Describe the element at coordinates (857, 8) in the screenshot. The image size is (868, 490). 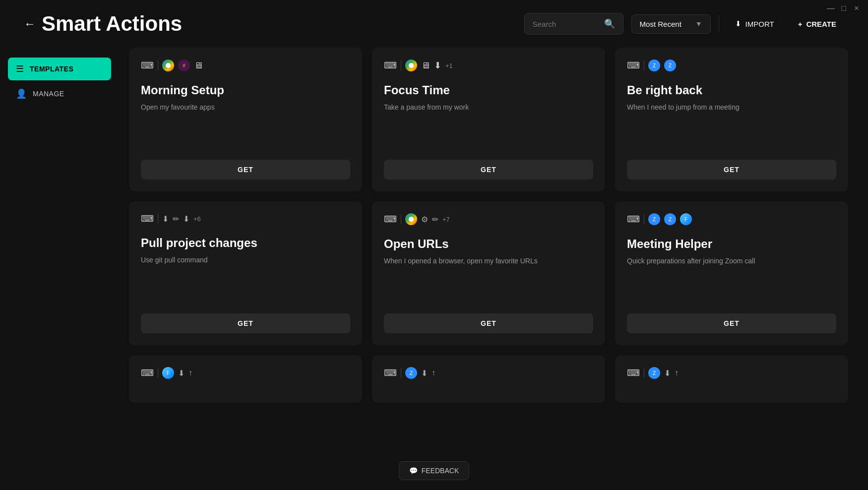
I see `close-button: ×` at that location.